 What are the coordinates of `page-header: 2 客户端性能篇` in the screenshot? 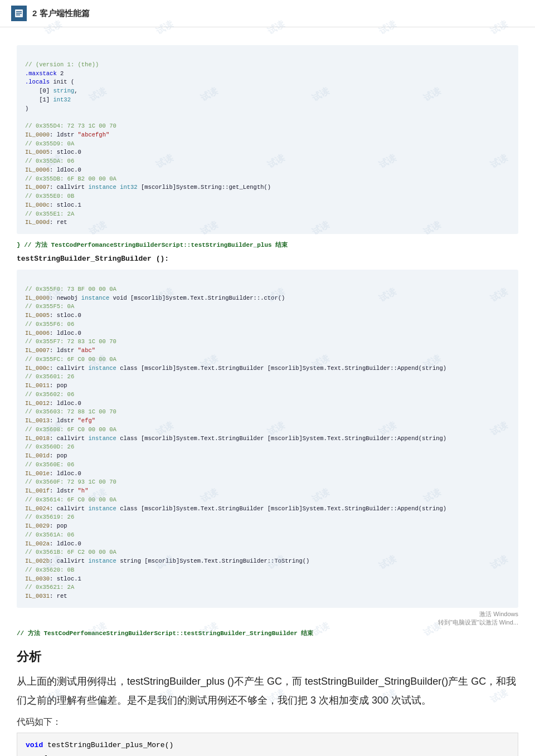 It's located at (268, 13).